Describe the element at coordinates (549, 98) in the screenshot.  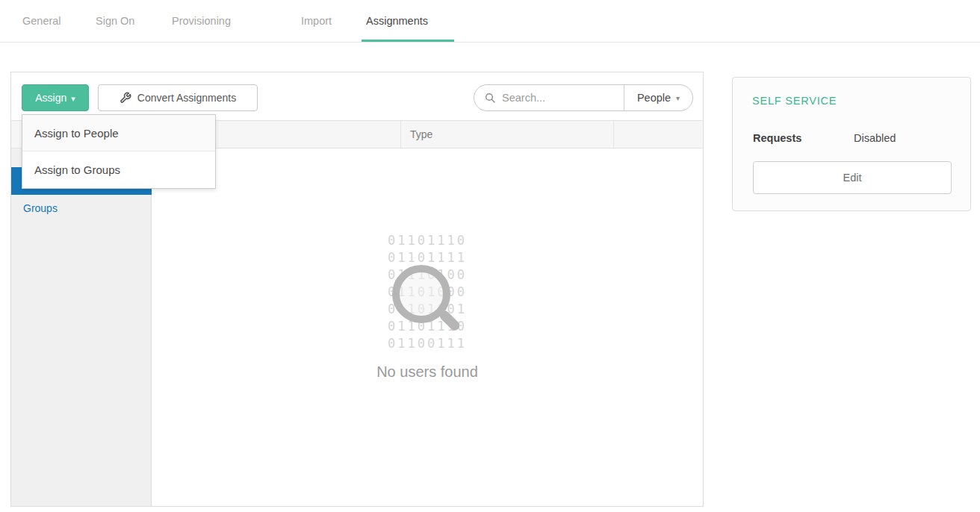
I see `search-field` at that location.